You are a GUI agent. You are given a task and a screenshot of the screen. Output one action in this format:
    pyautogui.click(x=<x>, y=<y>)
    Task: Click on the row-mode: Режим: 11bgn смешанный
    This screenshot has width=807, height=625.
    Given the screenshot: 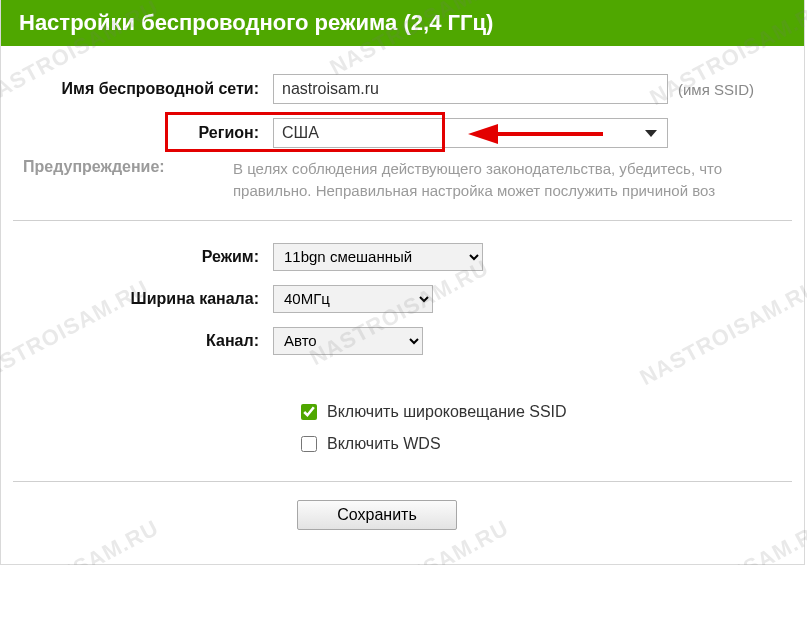 What is the action you would take?
    pyautogui.click(x=402, y=257)
    